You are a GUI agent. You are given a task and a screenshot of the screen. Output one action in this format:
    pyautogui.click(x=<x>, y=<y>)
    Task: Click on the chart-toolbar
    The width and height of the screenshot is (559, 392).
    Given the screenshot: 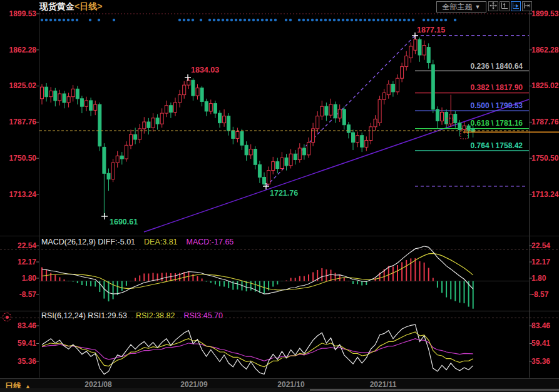 What is the action you would take?
    pyautogui.click(x=510, y=6)
    